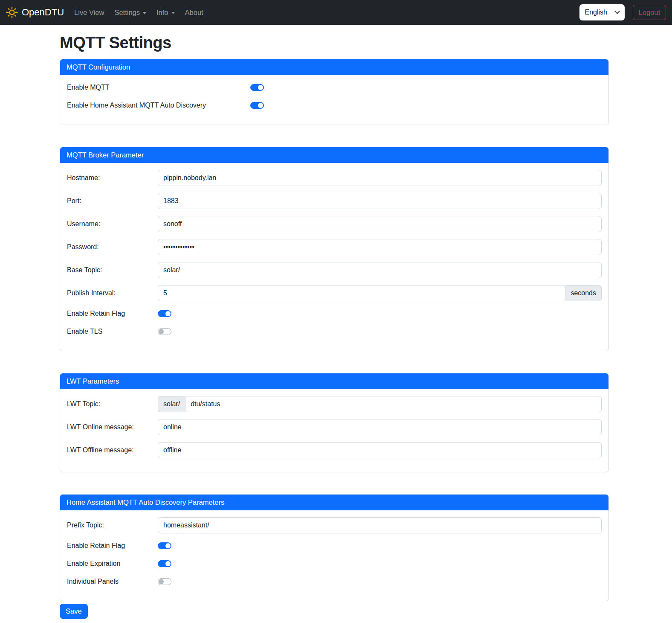  I want to click on card-hass-discovery-parameters-header: Home Assistant MQTT Auto Discovery Param…, so click(334, 502).